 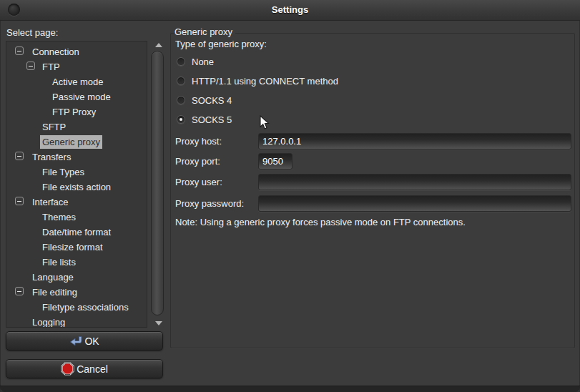 I want to click on proxy-user-label: Proxy user:, so click(x=199, y=182).